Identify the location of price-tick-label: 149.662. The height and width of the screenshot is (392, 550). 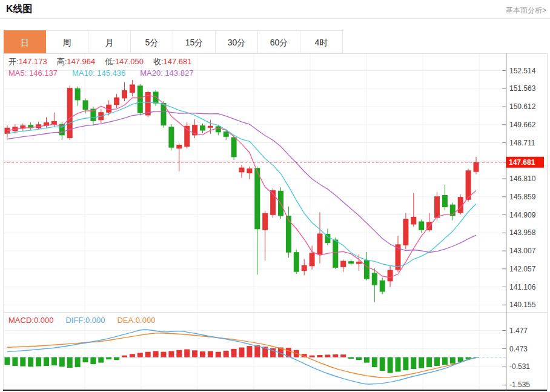
(523, 125).